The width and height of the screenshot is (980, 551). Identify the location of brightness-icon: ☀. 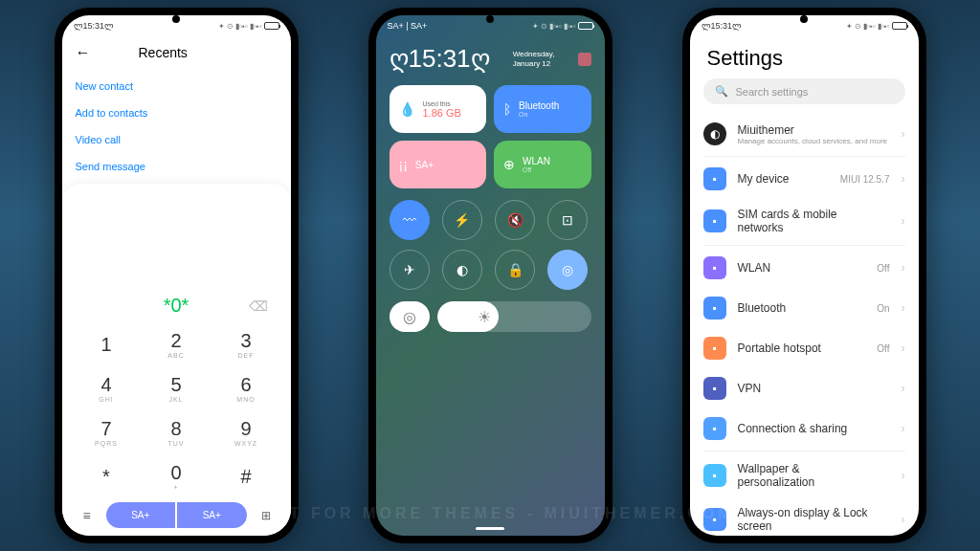
(484, 318).